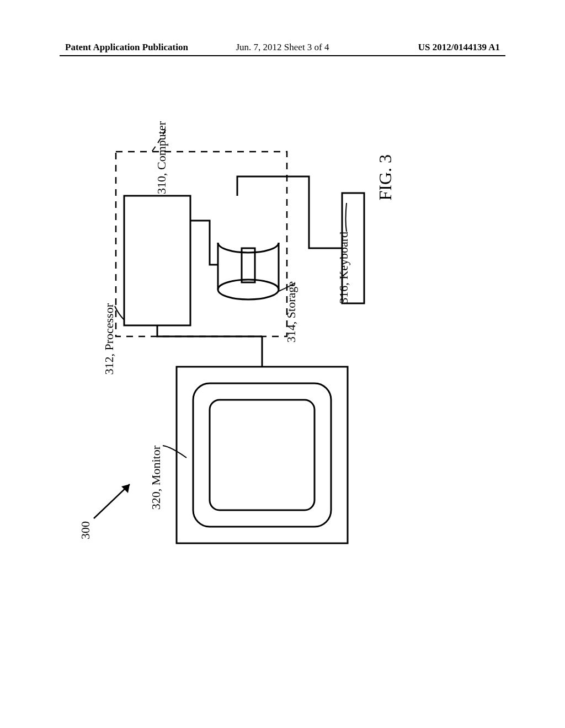 This screenshot has width=565, height=728. Describe the element at coordinates (282, 47) in the screenshot. I see `header-date-sheet: Jun. 7, 2012 Sheet 3 of 4` at that location.